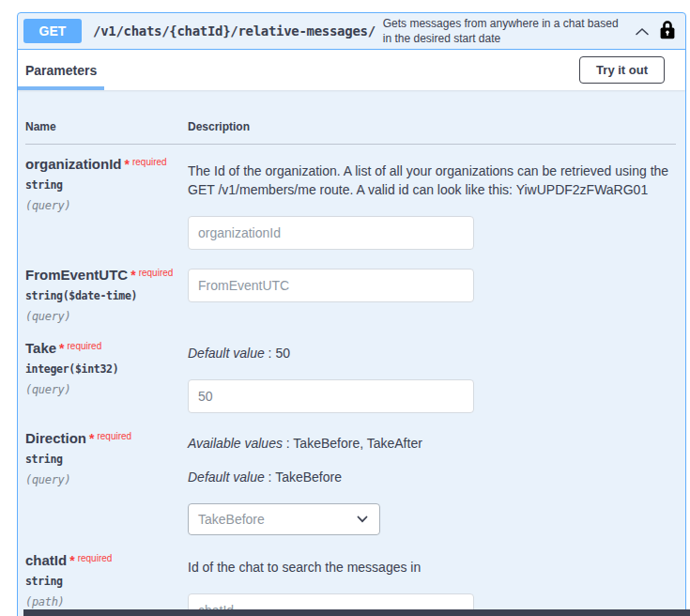  I want to click on param-location: (path), so click(107, 602).